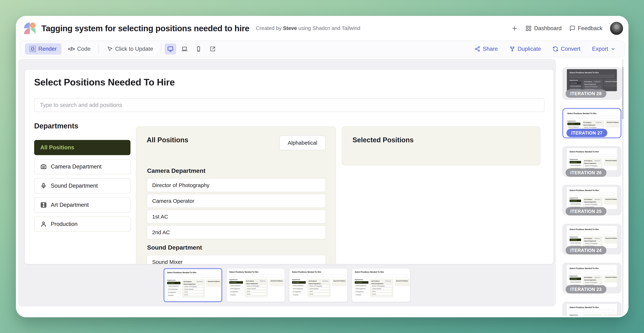  What do you see at coordinates (82, 167) in the screenshot?
I see `department-button-camera-department: Camera Department` at bounding box center [82, 167].